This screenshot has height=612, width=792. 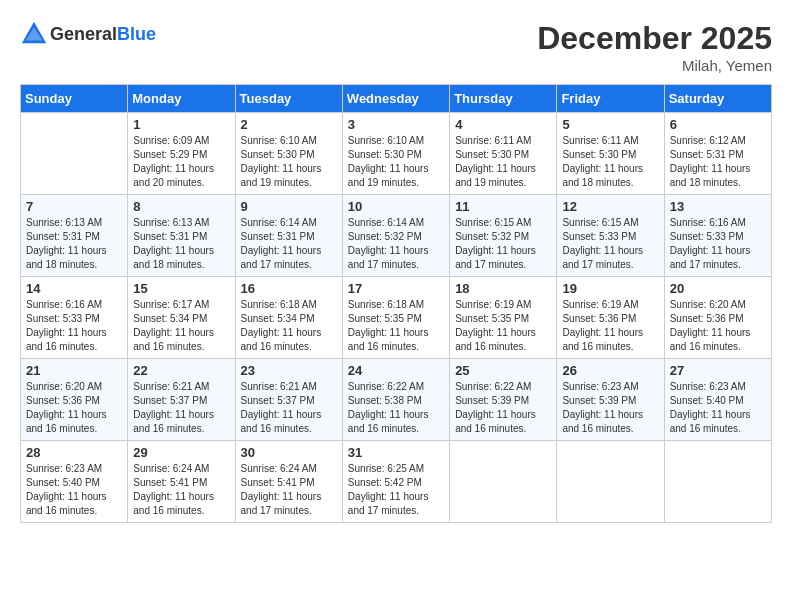 I want to click on weekday-header: Friday, so click(x=610, y=99).